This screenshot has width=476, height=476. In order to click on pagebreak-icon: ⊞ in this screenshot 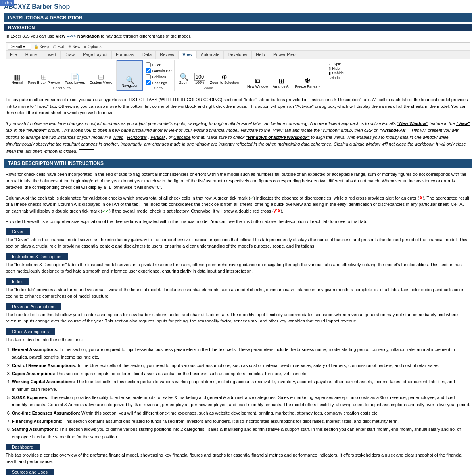, I will do `click(44, 77)`.